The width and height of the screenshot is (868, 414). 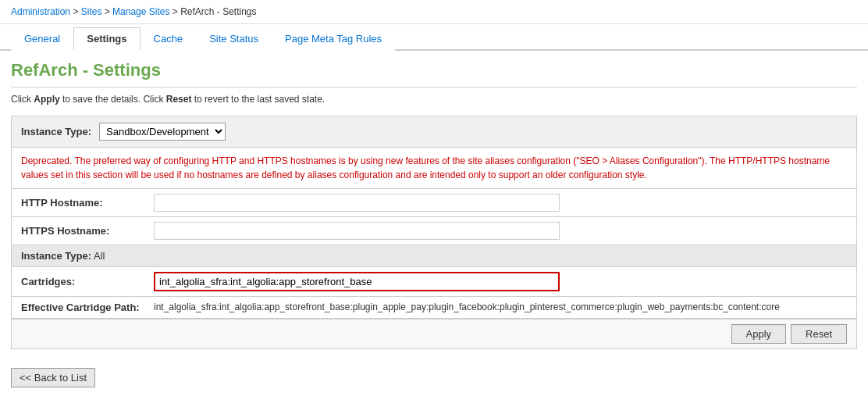 I want to click on cartridges-row: Cartridges:, so click(x=434, y=282).